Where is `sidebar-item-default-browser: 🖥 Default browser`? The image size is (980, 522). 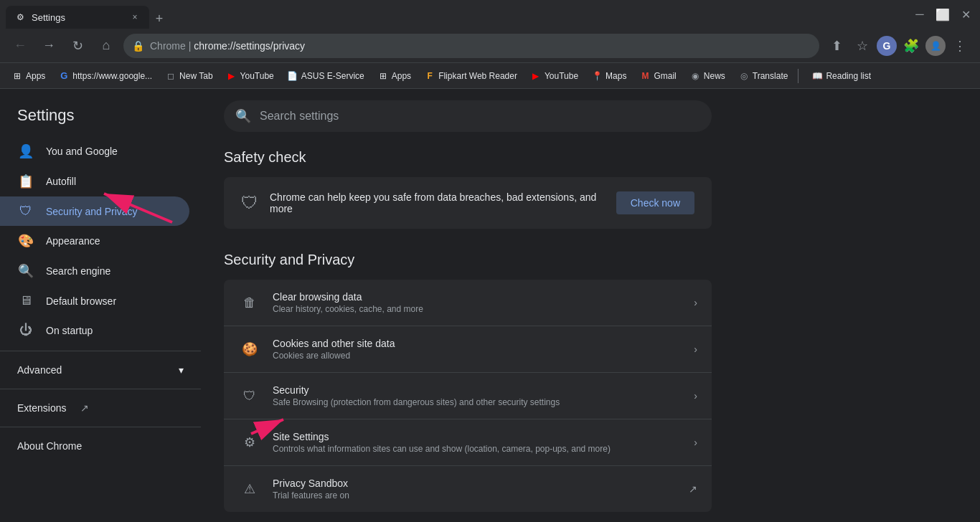 sidebar-item-default-browser: 🖥 Default browser is located at coordinates (95, 301).